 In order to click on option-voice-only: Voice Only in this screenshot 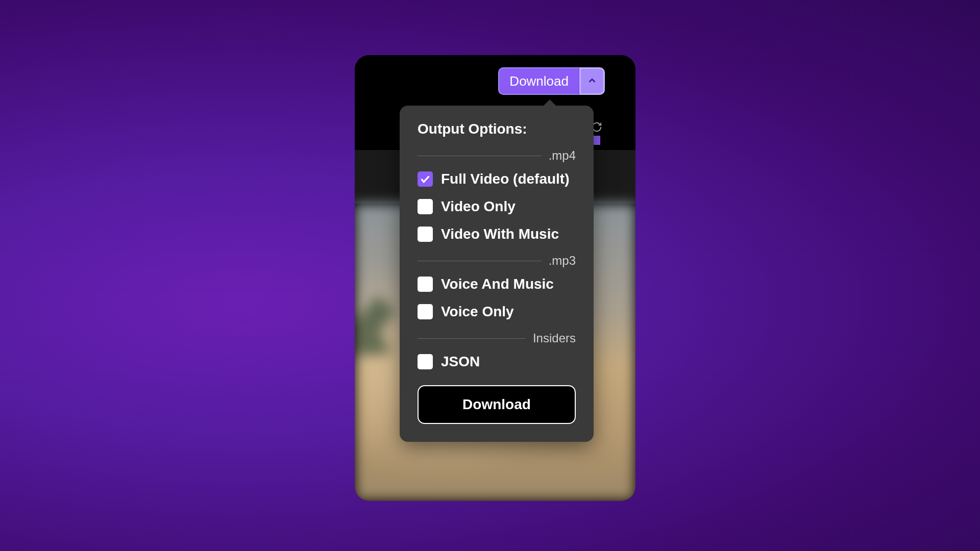, I will do `click(497, 312)`.